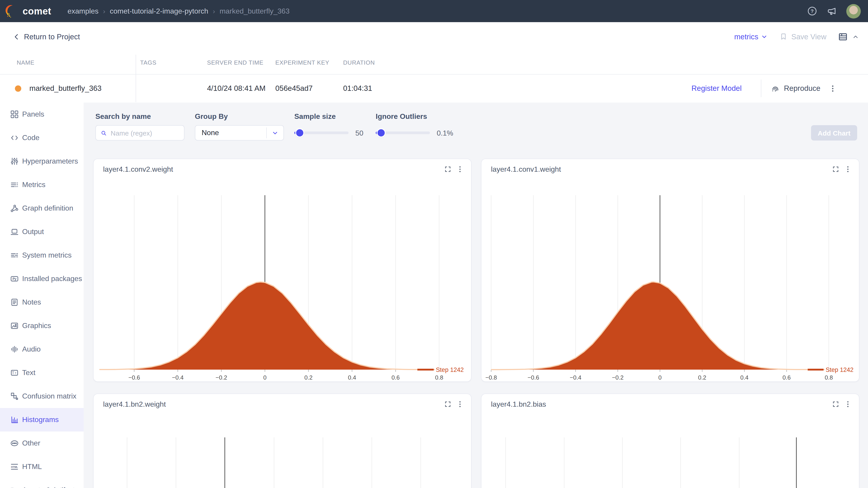 The width and height of the screenshot is (868, 488). I want to click on experiment-key-link: 056e45ad7, so click(305, 88).